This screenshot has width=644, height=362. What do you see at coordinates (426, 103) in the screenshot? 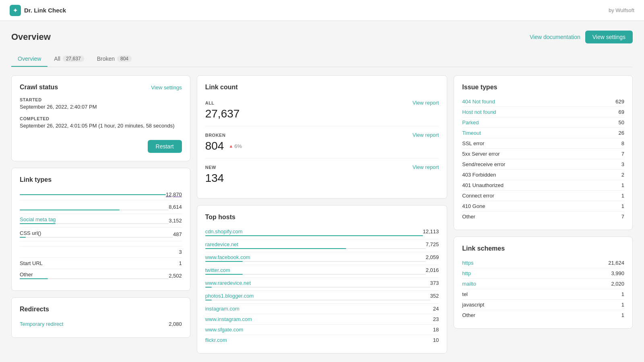
I see `metric-all-report: View report` at bounding box center [426, 103].